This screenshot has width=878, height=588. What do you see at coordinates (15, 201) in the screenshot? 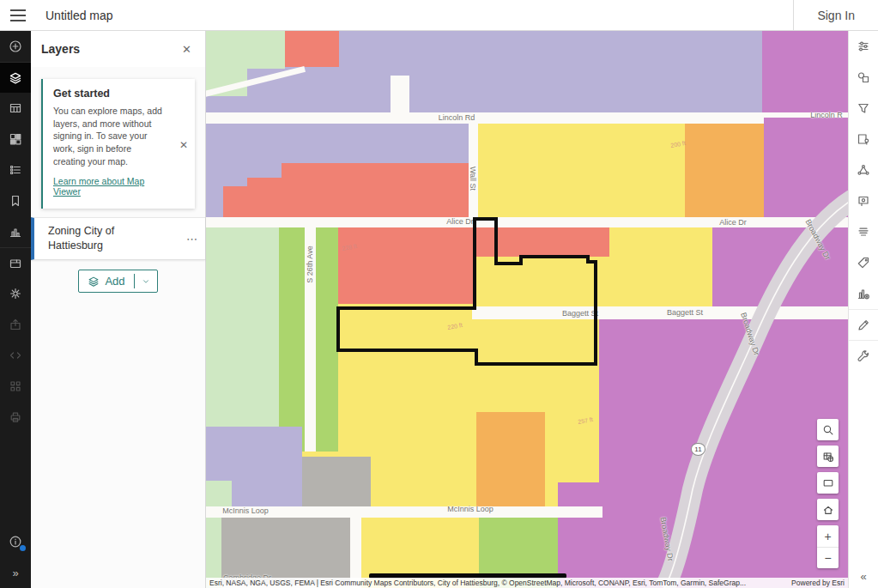
I see `bookmarks-tab` at bounding box center [15, 201].